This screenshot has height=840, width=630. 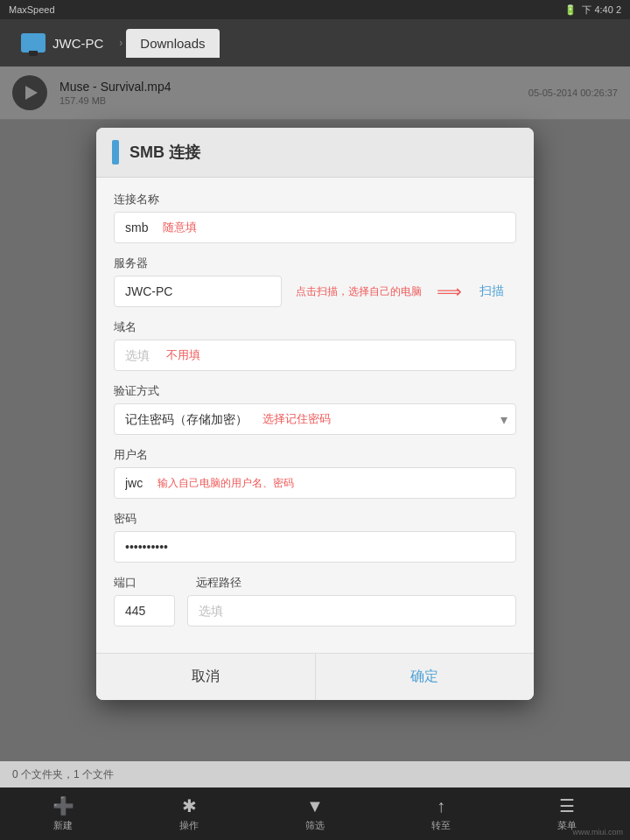 I want to click on battery-icon: 🔋, so click(x=570, y=10).